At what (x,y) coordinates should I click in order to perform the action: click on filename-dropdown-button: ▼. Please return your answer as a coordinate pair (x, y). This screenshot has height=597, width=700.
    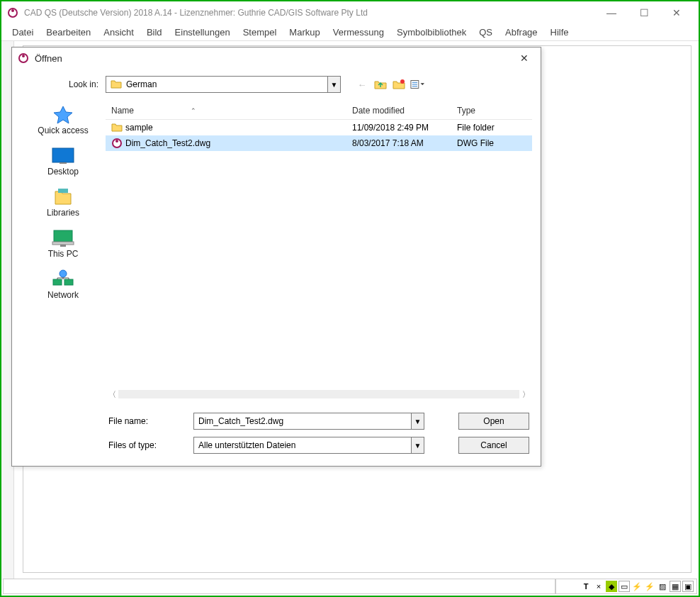
    Looking at the image, I should click on (417, 421).